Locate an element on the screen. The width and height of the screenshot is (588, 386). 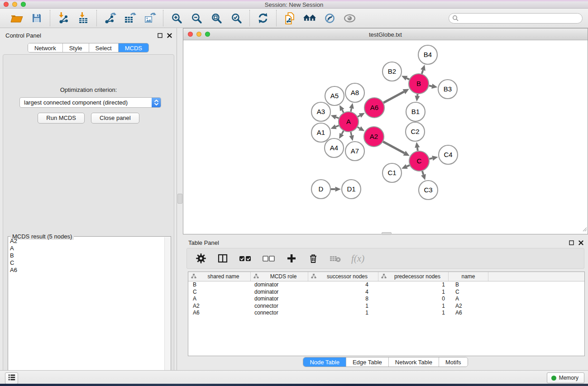
column-header-shared-name: shared name is located at coordinates (220, 276).